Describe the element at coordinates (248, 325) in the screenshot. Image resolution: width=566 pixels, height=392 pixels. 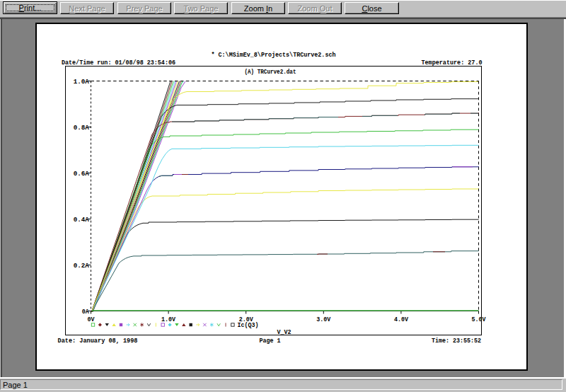
I see `svg-text: Ic(Q3)` at that location.